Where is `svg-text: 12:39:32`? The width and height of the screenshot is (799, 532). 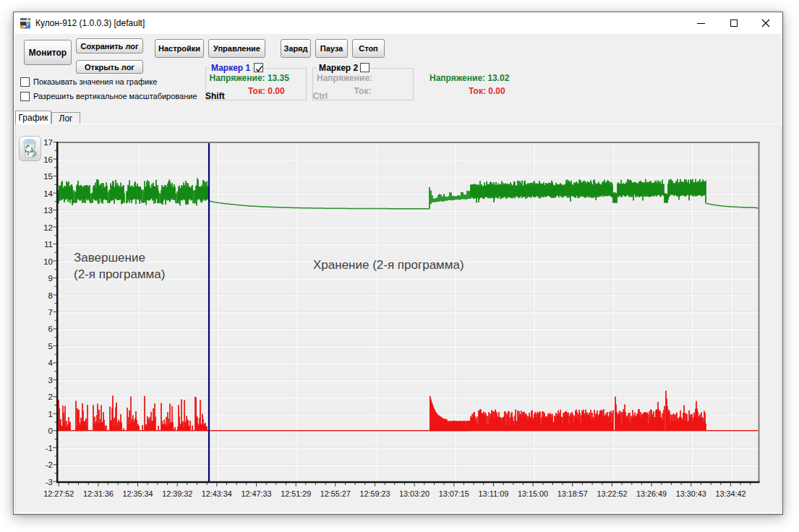
svg-text: 12:39:32 is located at coordinates (177, 494).